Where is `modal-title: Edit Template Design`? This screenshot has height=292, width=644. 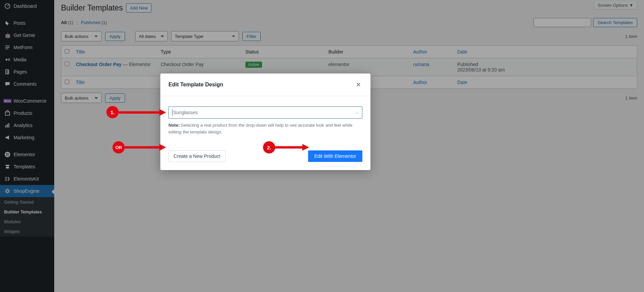
modal-title: Edit Template Design is located at coordinates (196, 85).